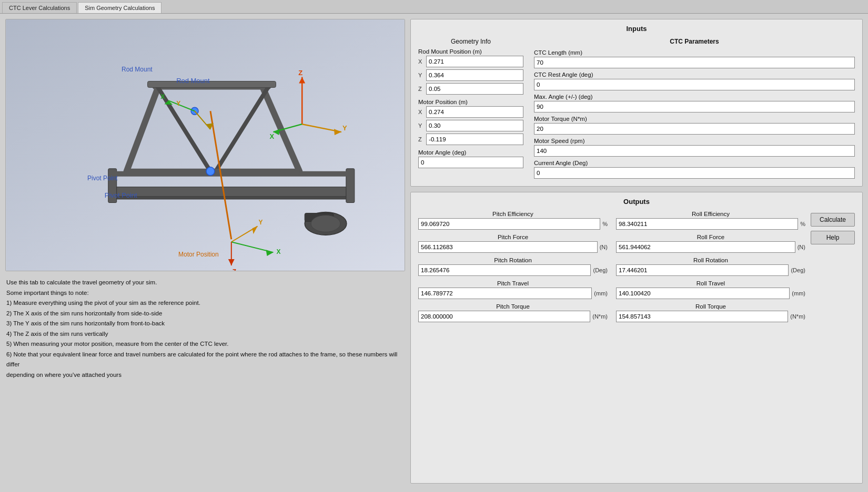  I want to click on desc-line4: 2) The X axis of the sim runs horizontal…, so click(205, 314).